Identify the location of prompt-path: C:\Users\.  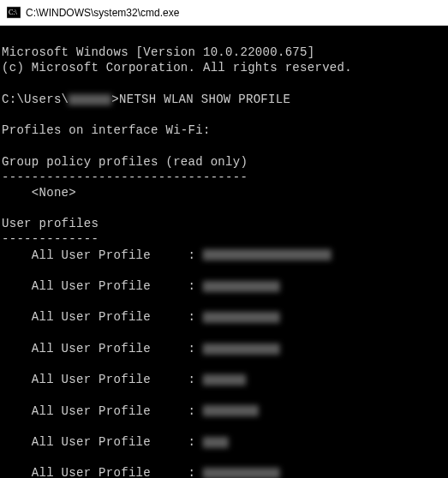
(35, 99).